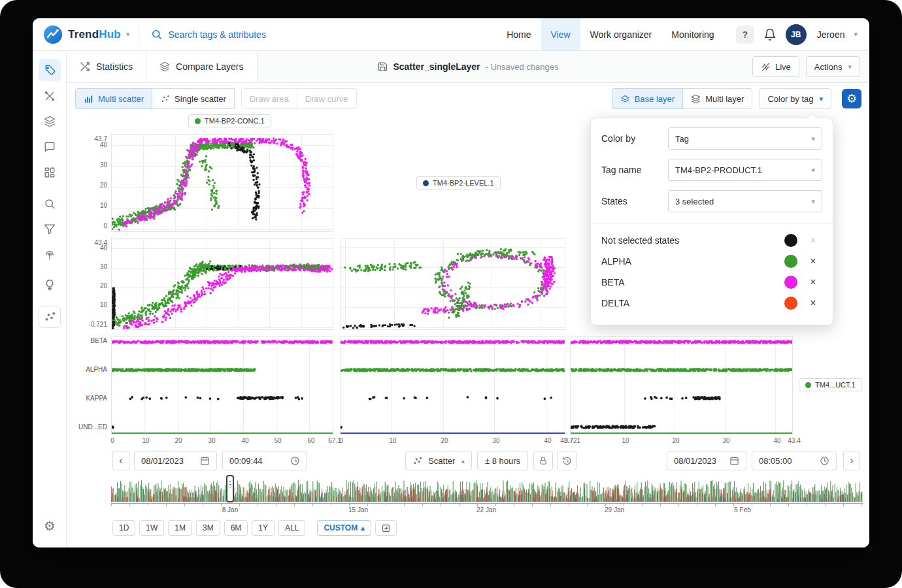  What do you see at coordinates (681, 385) in the screenshot?
I see `strip-chart-right` at bounding box center [681, 385].